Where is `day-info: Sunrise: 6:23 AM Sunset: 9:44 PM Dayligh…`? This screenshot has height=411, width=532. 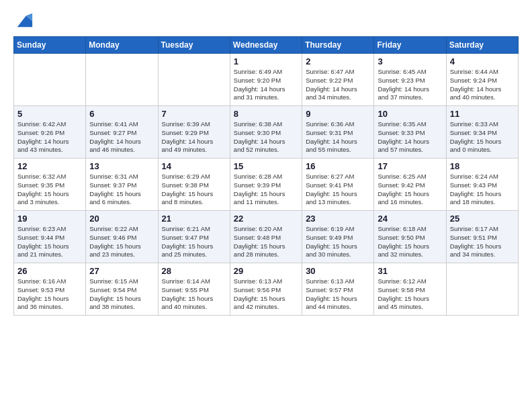 day-info: Sunrise: 6:23 AM Sunset: 9:44 PM Dayligh… is located at coordinates (50, 242).